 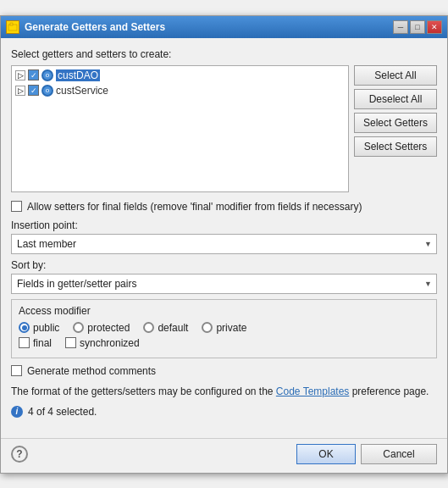 What do you see at coordinates (78, 75) in the screenshot?
I see `tree-label-custdao: custDAO` at bounding box center [78, 75].